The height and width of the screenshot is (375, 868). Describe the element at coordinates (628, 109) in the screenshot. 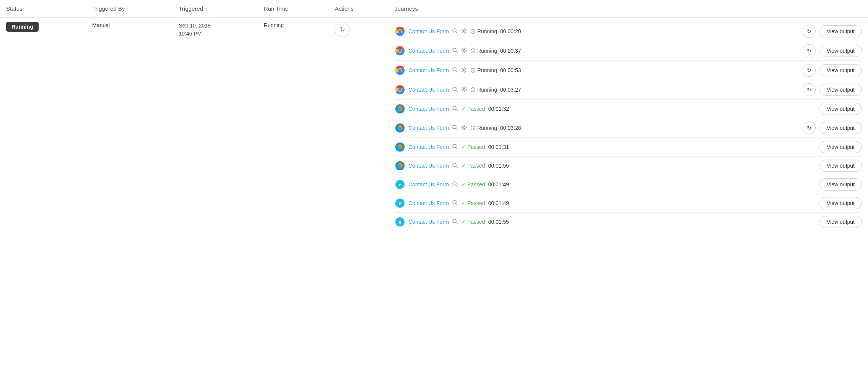

I see `journey-row: Contact Us Form✓ Passed00:01:32View outp…` at that location.